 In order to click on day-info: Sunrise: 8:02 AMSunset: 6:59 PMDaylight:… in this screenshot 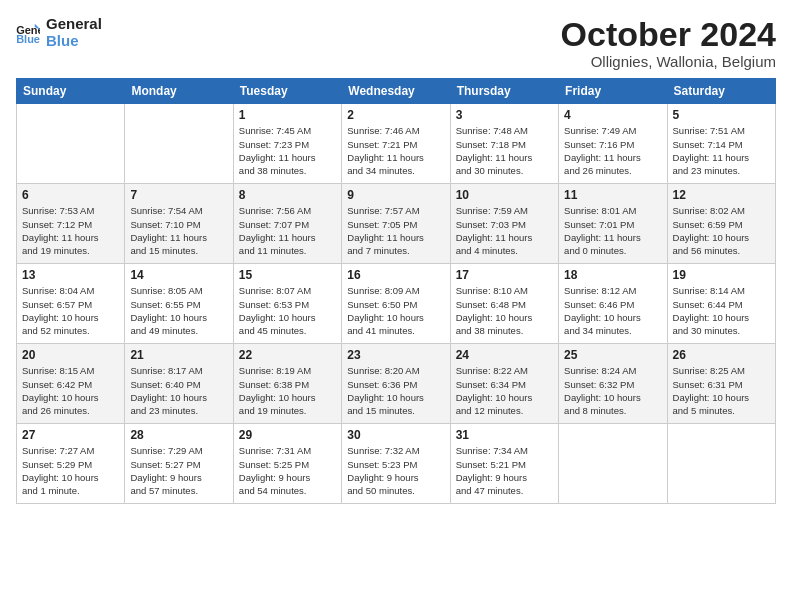, I will do `click(722, 230)`.